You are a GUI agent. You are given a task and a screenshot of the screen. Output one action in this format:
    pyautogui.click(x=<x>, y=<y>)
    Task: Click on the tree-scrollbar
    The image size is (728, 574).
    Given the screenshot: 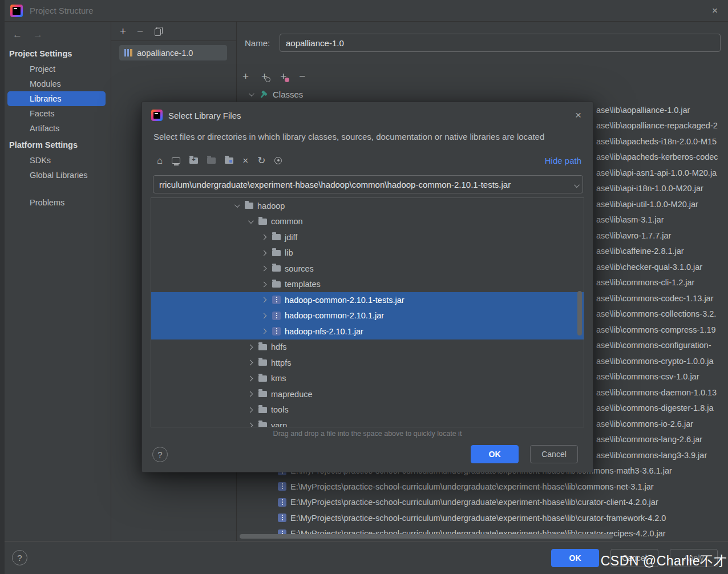 What is the action you would take?
    pyautogui.click(x=580, y=313)
    